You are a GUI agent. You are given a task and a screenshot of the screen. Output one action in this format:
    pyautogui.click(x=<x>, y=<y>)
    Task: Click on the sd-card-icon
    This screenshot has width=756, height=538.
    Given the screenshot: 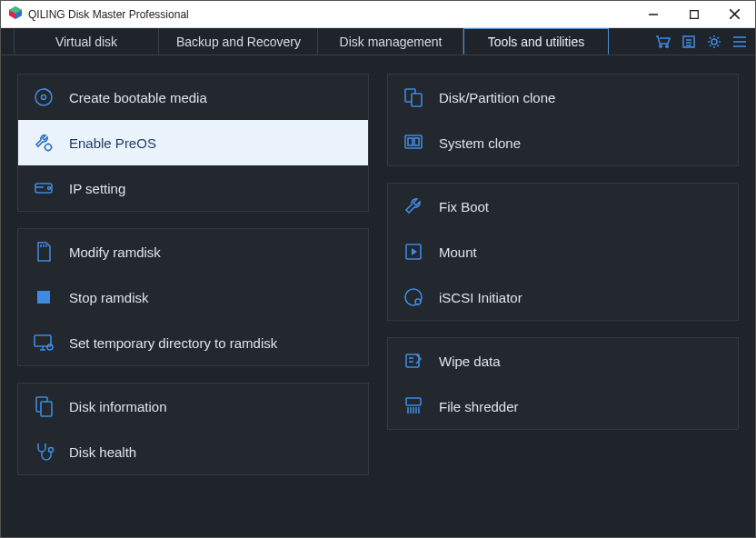 What is the action you would take?
    pyautogui.click(x=44, y=252)
    